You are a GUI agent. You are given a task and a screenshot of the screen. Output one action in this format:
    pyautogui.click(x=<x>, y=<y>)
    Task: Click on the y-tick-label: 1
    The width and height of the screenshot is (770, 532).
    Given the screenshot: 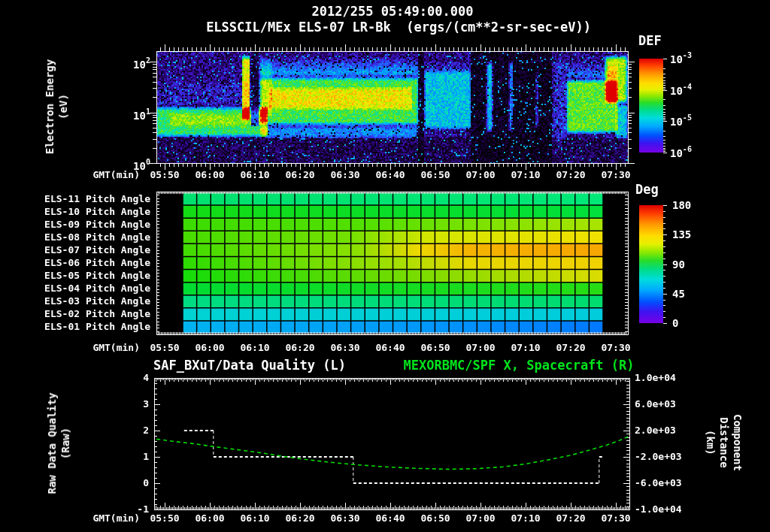 What is the action you would take?
    pyautogui.click(x=146, y=457)
    